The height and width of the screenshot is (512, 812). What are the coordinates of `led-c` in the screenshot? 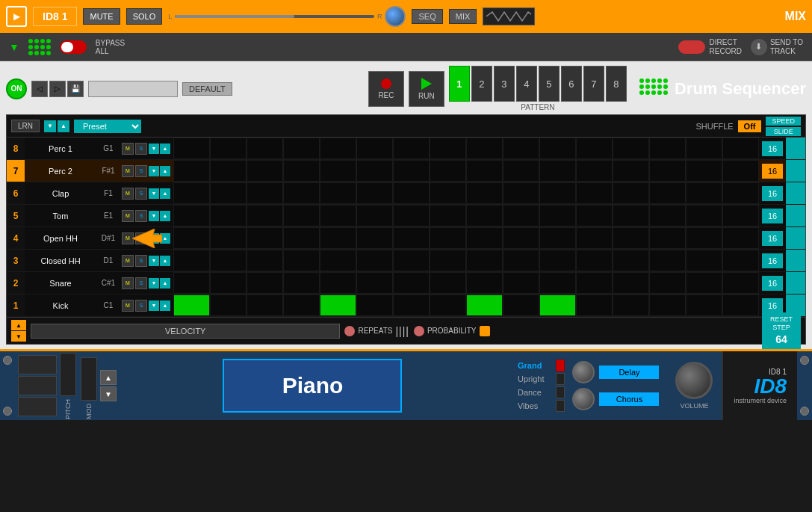 It's located at (560, 392).